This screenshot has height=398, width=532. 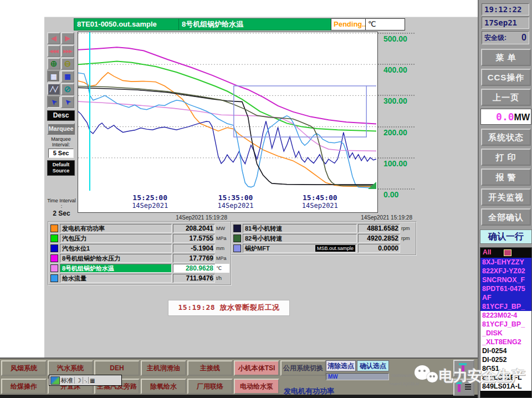 I want to click on confirm-selection-button: 确认选点, so click(x=373, y=366).